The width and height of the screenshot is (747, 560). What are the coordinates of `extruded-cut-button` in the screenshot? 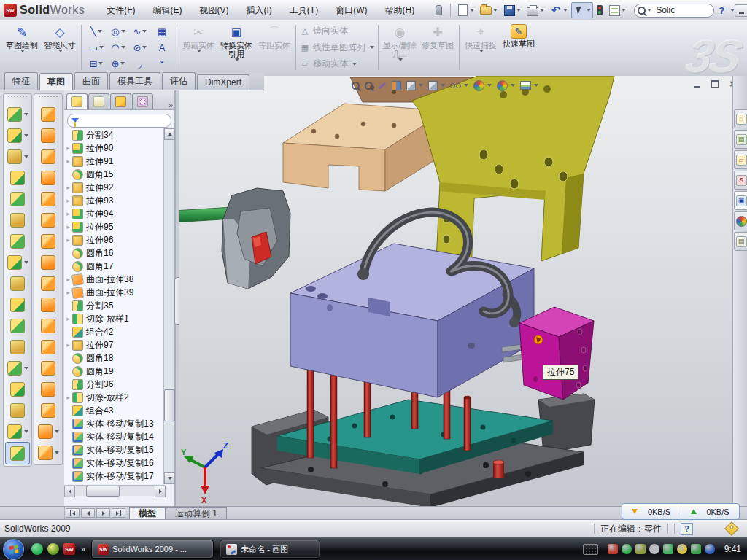 It's located at (18, 220).